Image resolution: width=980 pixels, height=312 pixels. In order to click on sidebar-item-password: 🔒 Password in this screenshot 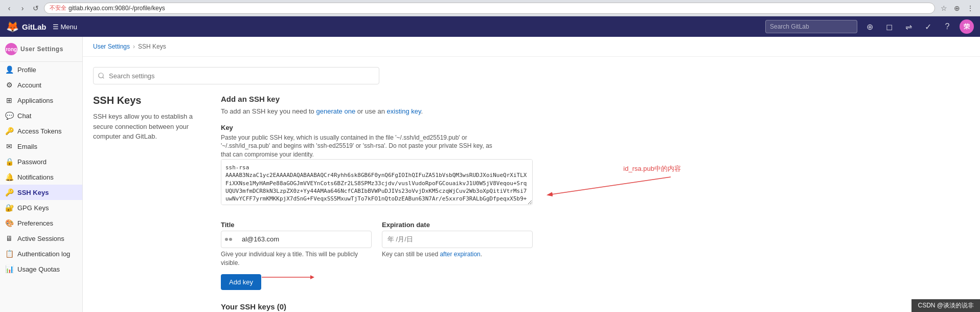, I will do `click(41, 162)`.